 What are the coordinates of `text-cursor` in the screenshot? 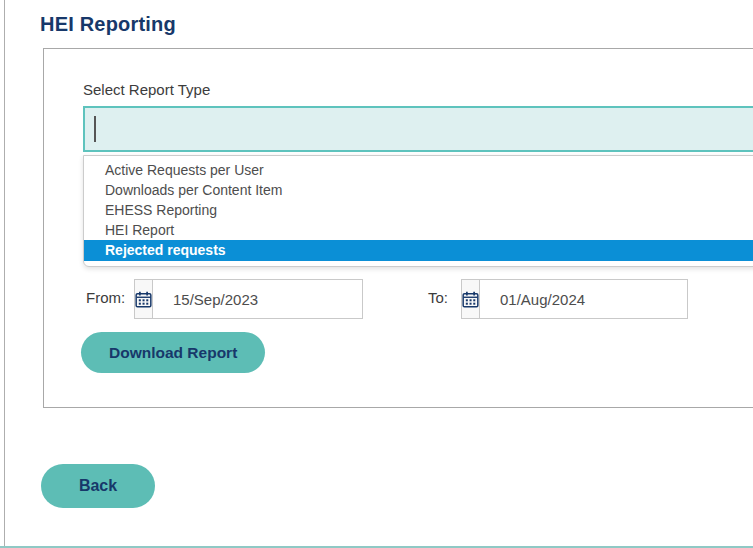 It's located at (95, 129).